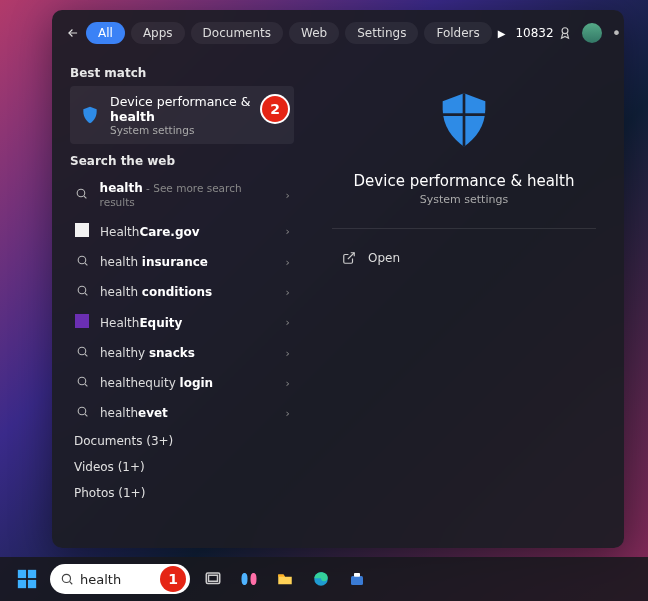 This screenshot has height=601, width=648. I want to click on detail-subtitle: System settings, so click(464, 200).